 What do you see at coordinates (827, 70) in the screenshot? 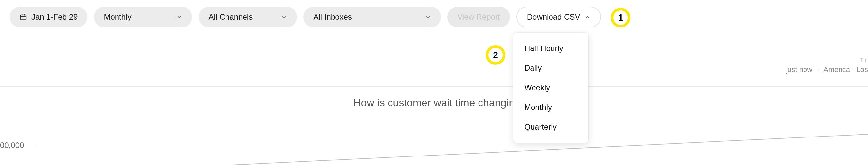
I see `meta-info: Tir just now · America - Los` at bounding box center [827, 70].